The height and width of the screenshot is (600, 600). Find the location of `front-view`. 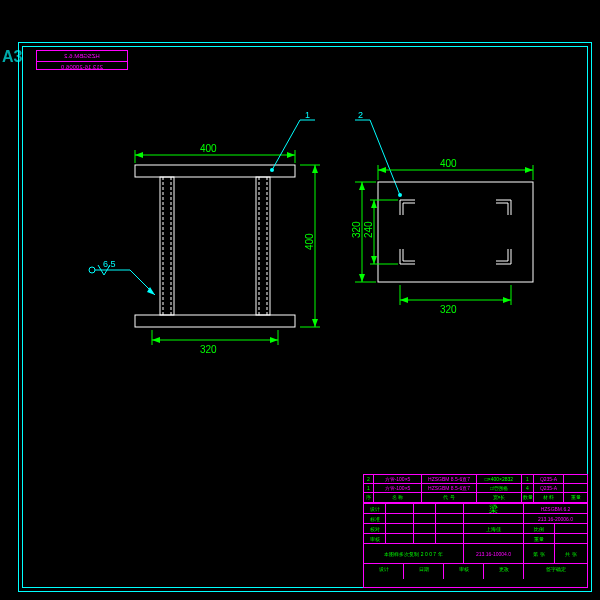

front-view is located at coordinates (215, 246).